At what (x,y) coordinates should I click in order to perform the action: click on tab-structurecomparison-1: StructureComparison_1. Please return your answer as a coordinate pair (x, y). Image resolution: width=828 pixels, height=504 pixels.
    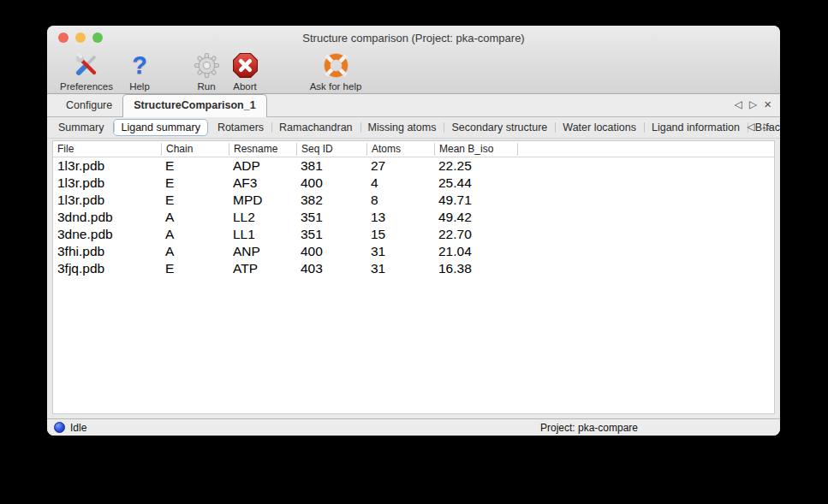
    Looking at the image, I should click on (194, 106).